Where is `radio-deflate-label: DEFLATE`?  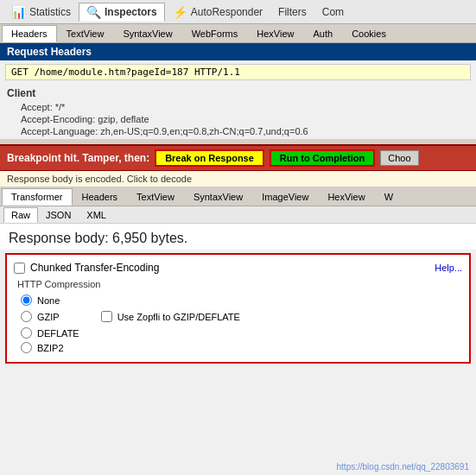
radio-deflate-label: DEFLATE is located at coordinates (59, 333).